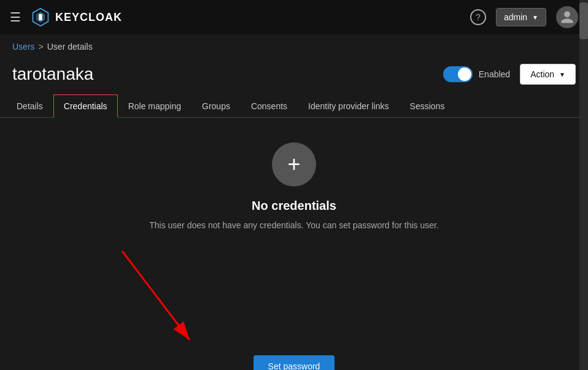 This screenshot has height=370, width=588. What do you see at coordinates (269, 106) in the screenshot?
I see `tab-consents: Consents` at bounding box center [269, 106].